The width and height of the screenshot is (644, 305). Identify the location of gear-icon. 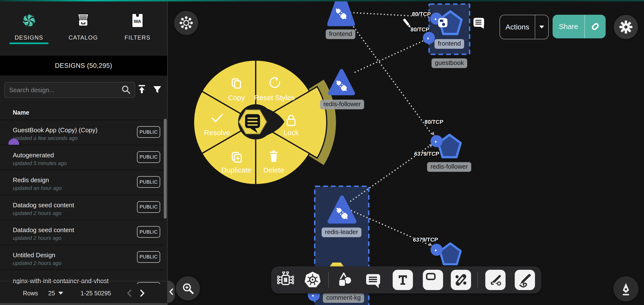
(626, 27).